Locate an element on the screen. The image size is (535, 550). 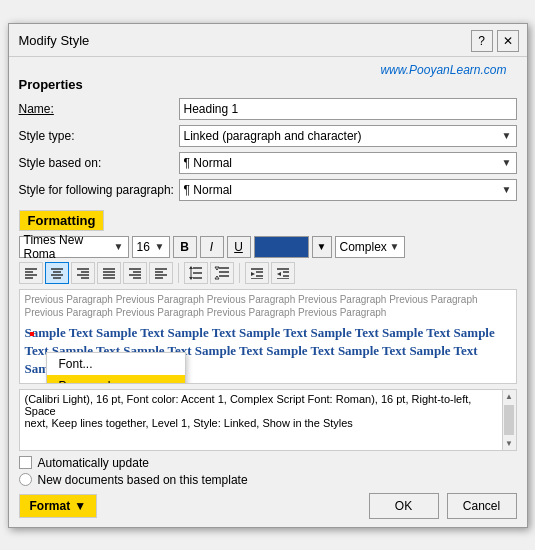
following-dropdown: ¶ Normal ▼ is located at coordinates (348, 190).